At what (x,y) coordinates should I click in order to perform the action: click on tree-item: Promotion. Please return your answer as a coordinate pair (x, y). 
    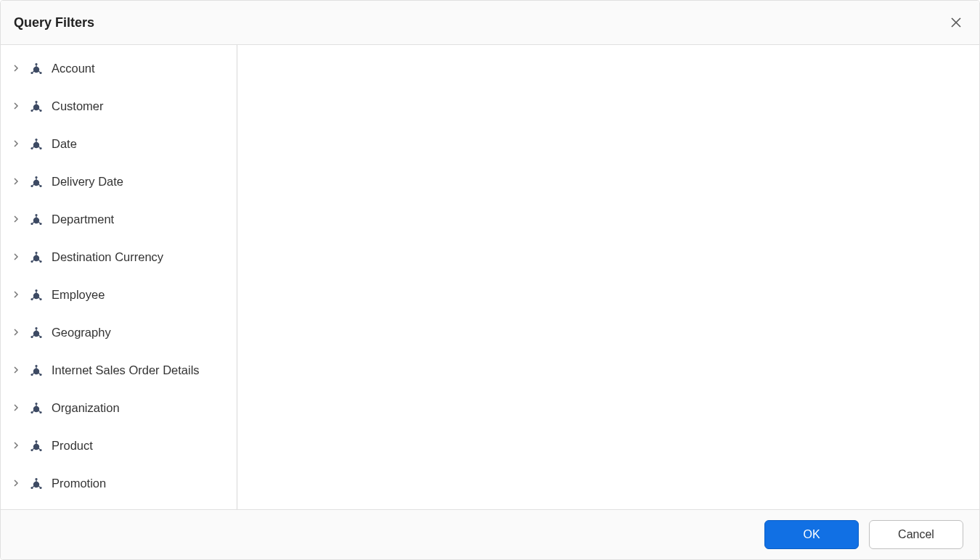
    Looking at the image, I should click on (119, 483).